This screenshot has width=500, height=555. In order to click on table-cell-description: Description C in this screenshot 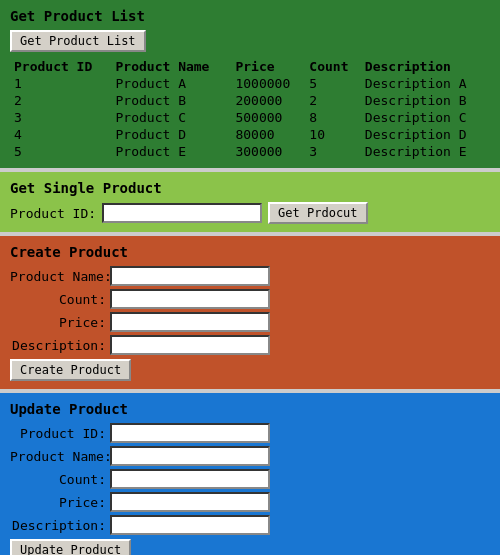, I will do `click(426, 118)`.